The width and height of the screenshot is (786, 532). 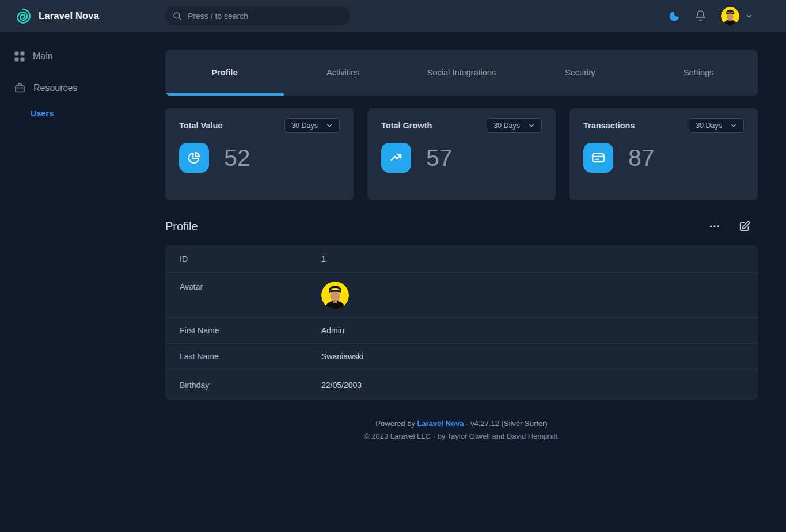 What do you see at coordinates (737, 16) in the screenshot?
I see `user-menu` at bounding box center [737, 16].